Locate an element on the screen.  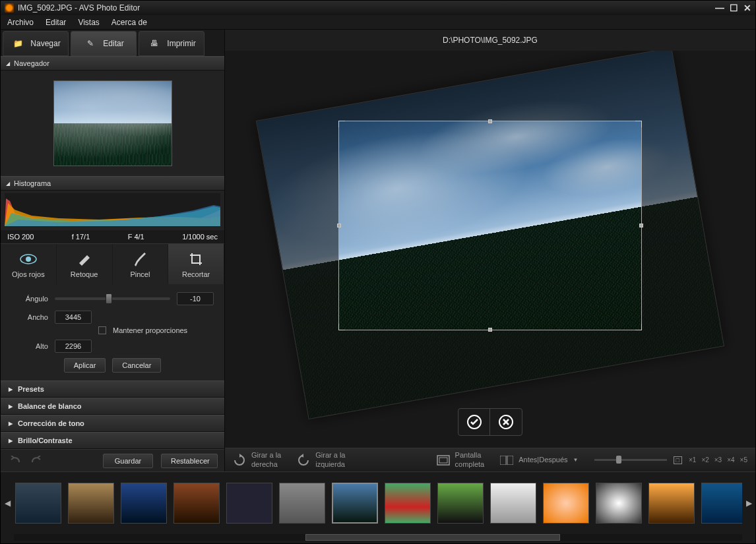
tool-label: Ojos rojos is located at coordinates (28, 274).